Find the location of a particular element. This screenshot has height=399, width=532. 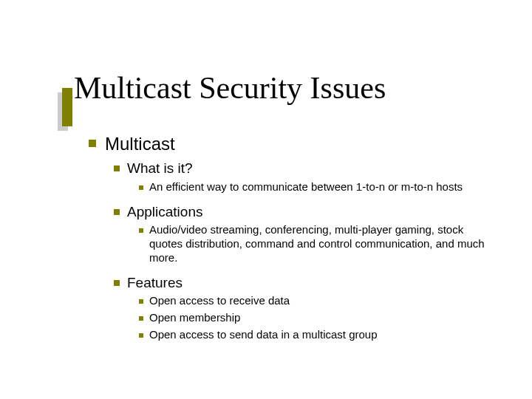

title-block: Multicast Security Issues is located at coordinates (230, 88).